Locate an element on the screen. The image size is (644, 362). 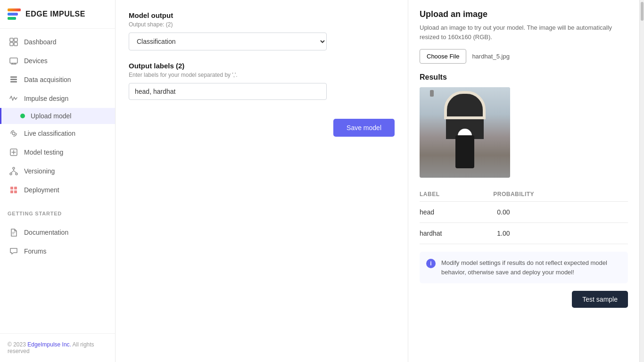
model-output-field: Model output Output shape: (2) Classific… is located at coordinates (262, 31).